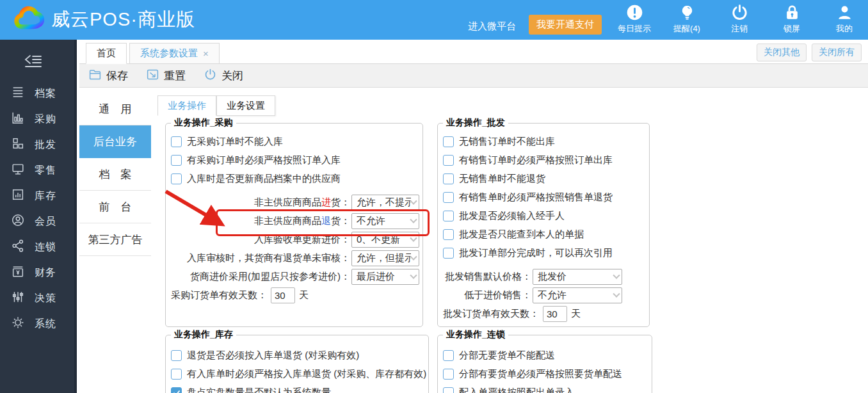  What do you see at coordinates (543, 142) in the screenshot?
I see `check-row: 无销售订单时不能出库` at bounding box center [543, 142].